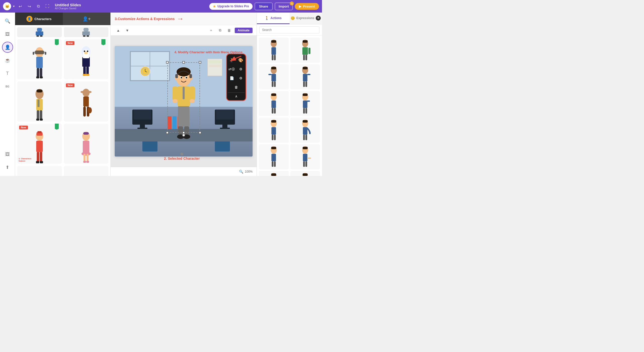 The height and width of the screenshot is (352, 644). What do you see at coordinates (214, 7) in the screenshot?
I see `star-icon: ★` at bounding box center [214, 7].